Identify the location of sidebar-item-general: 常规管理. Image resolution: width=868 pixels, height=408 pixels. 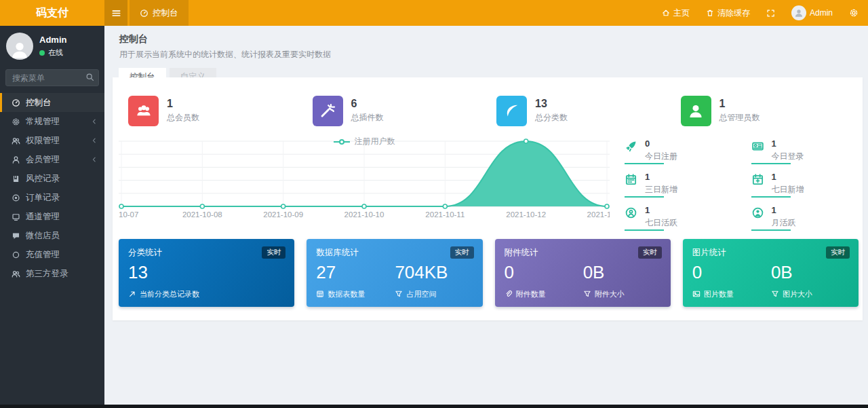
(52, 122).